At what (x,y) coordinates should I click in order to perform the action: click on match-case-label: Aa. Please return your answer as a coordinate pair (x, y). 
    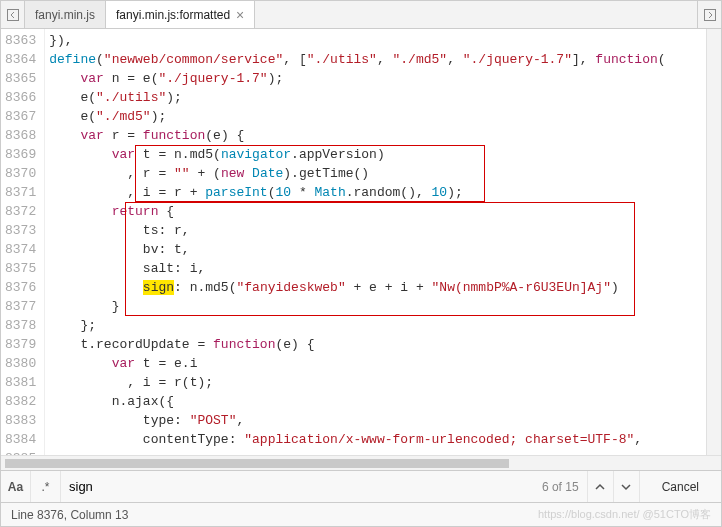
    Looking at the image, I should click on (16, 487).